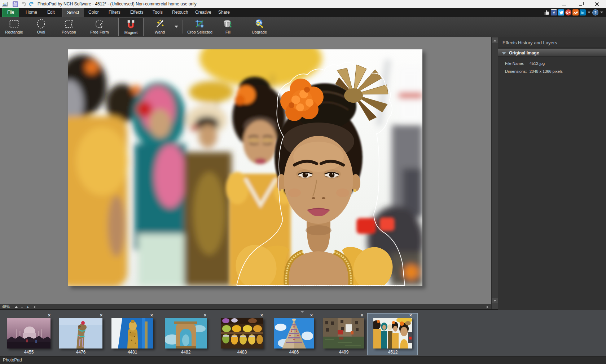 This screenshot has width=606, height=364. What do you see at coordinates (69, 24) in the screenshot?
I see `polygon-select-icon` at bounding box center [69, 24].